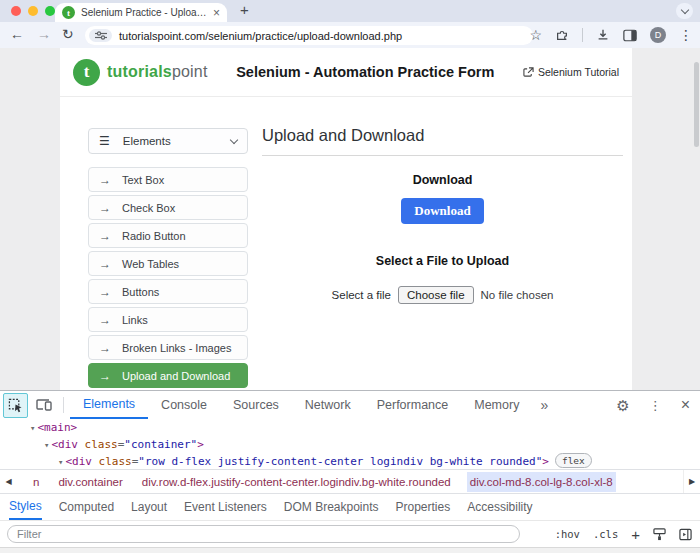  What do you see at coordinates (424, 507) in the screenshot?
I see `tab-properties: Properties` at bounding box center [424, 507].